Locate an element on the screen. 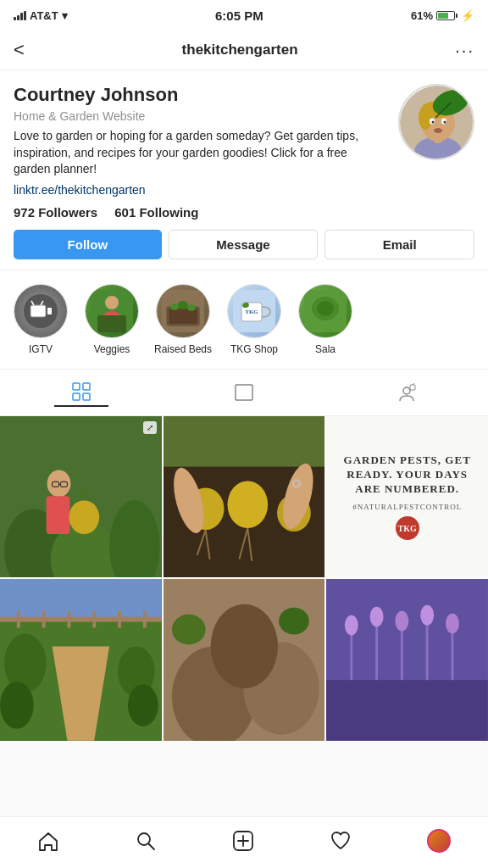 This screenshot has width=488, height=868. grid-overlay-1: ⤢ is located at coordinates (150, 427).